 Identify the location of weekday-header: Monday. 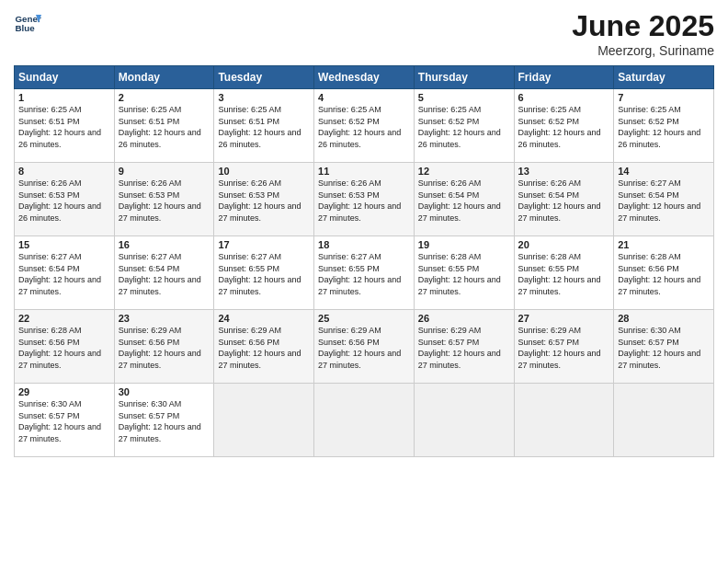
(164, 77).